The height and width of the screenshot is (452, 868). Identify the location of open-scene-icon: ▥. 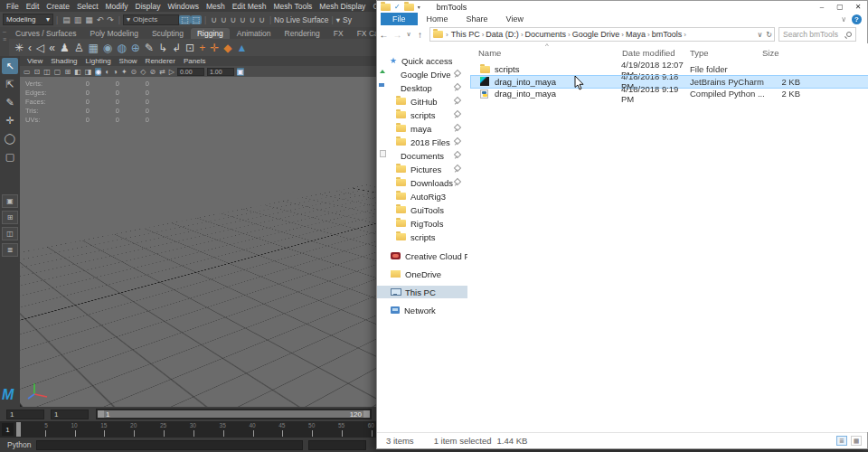
(78, 20).